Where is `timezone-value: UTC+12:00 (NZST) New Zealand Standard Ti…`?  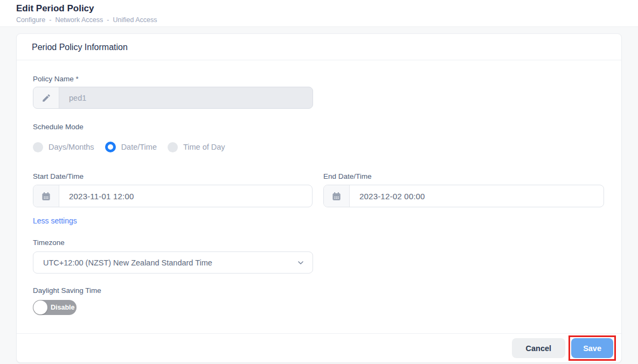
timezone-value: UTC+12:00 (NZST) New Zealand Standard Ti… is located at coordinates (170, 263).